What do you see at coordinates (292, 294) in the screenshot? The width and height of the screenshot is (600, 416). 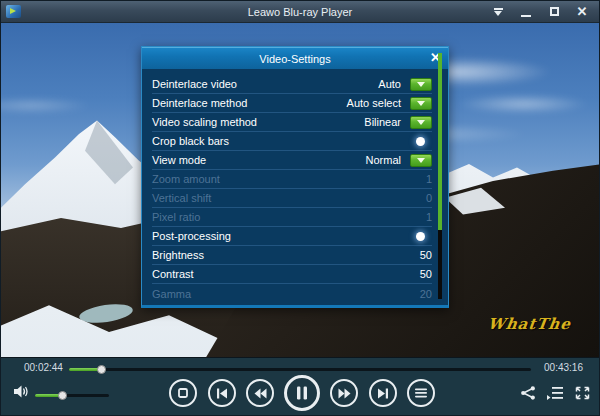 I see `setting-row-gamma: Gamma 20` at bounding box center [292, 294].